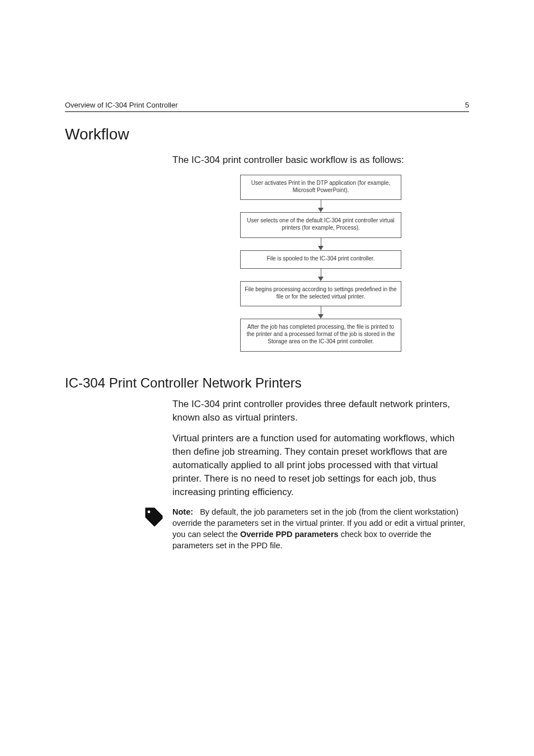  What do you see at coordinates (321, 294) in the screenshot?
I see `flow-step-4: File begins processing according to sett…` at bounding box center [321, 294].